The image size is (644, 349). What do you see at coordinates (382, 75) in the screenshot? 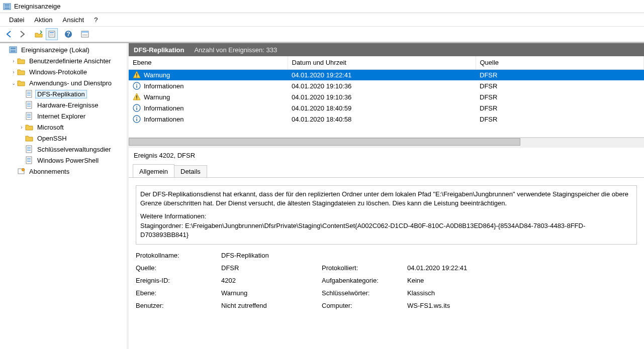
I see `datetime-cell: 04.01.2020 19:22:41` at bounding box center [382, 75].